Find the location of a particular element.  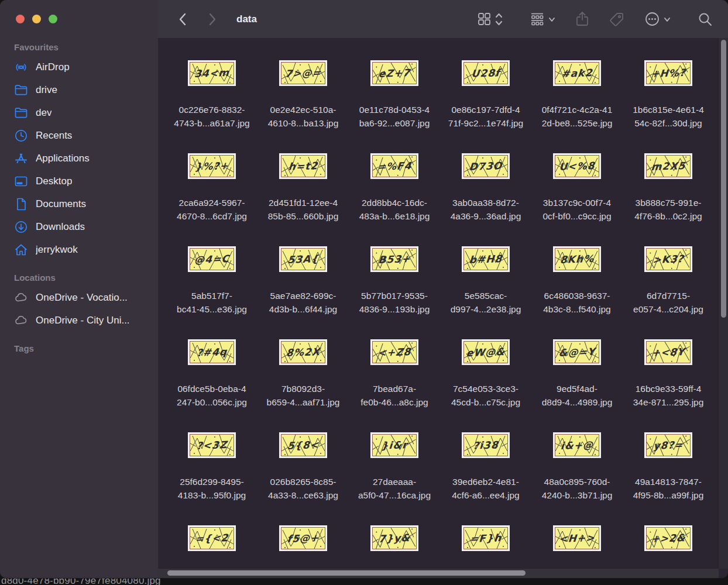

captcha-thumbnail: eW@& is located at coordinates (486, 352).